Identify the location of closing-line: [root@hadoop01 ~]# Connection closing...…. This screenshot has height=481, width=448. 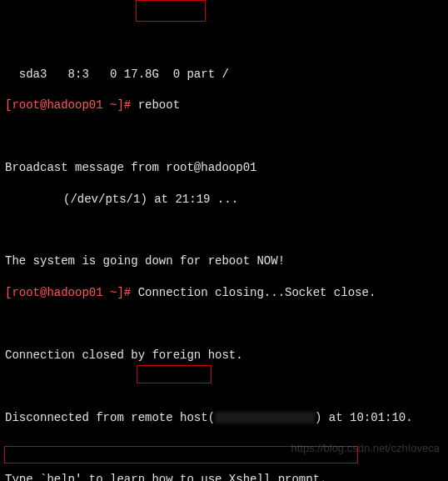
(224, 293).